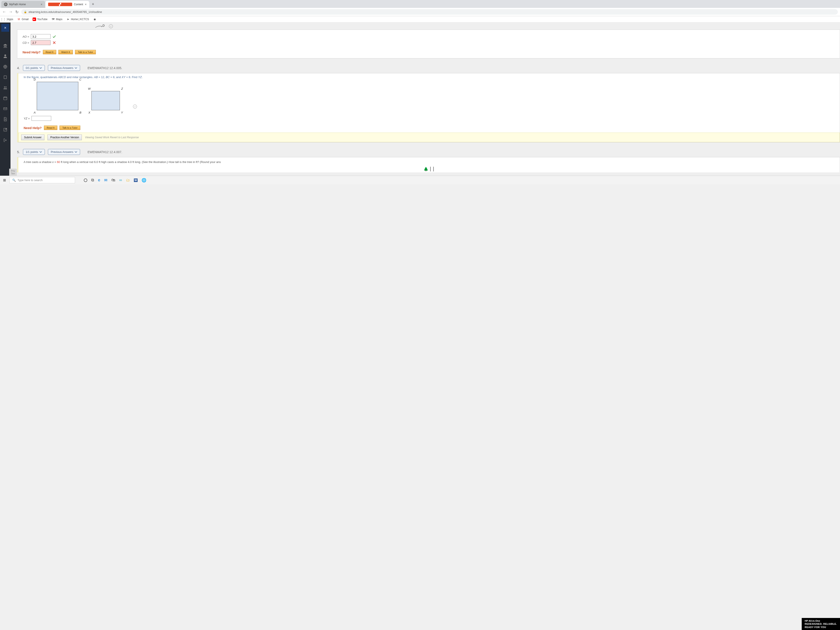 The image size is (840, 630). What do you see at coordinates (106, 180) in the screenshot?
I see `mail-icon: ✉` at bounding box center [106, 180].